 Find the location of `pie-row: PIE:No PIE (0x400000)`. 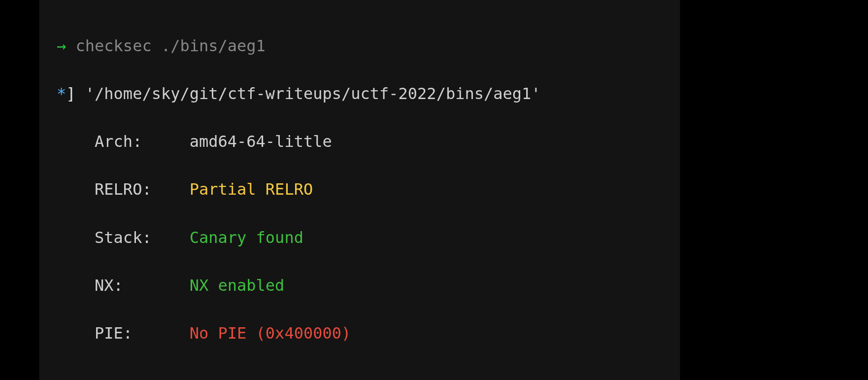

pie-row: PIE:No PIE (0x400000) is located at coordinates (360, 333).